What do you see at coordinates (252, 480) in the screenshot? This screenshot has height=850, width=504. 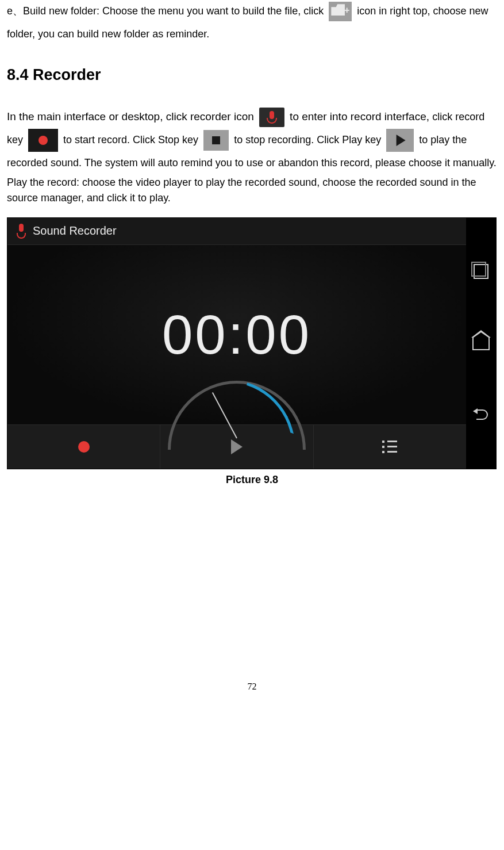 I see `figure-caption: Picture 9.8` at bounding box center [252, 480].